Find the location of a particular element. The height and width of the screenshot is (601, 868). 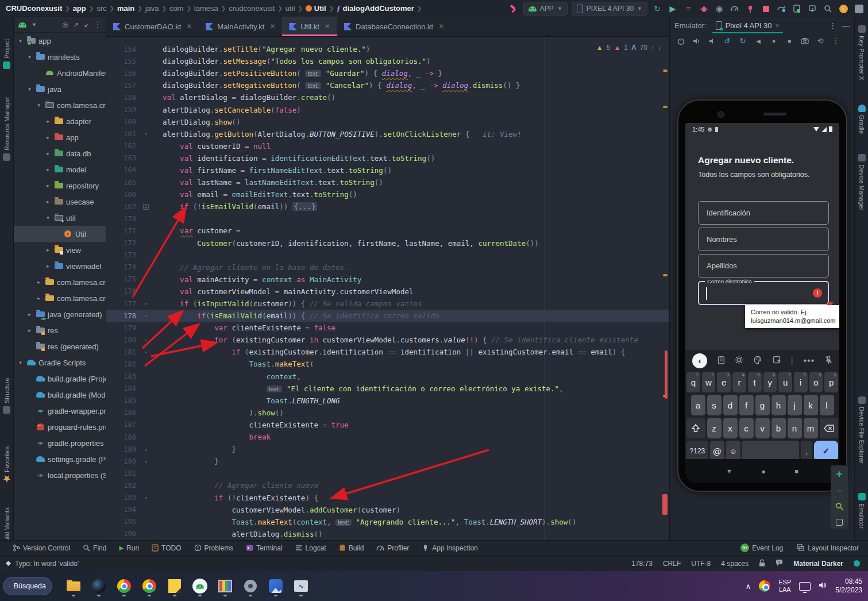

run-config-dropdown: APP ▼ is located at coordinates (546, 9).